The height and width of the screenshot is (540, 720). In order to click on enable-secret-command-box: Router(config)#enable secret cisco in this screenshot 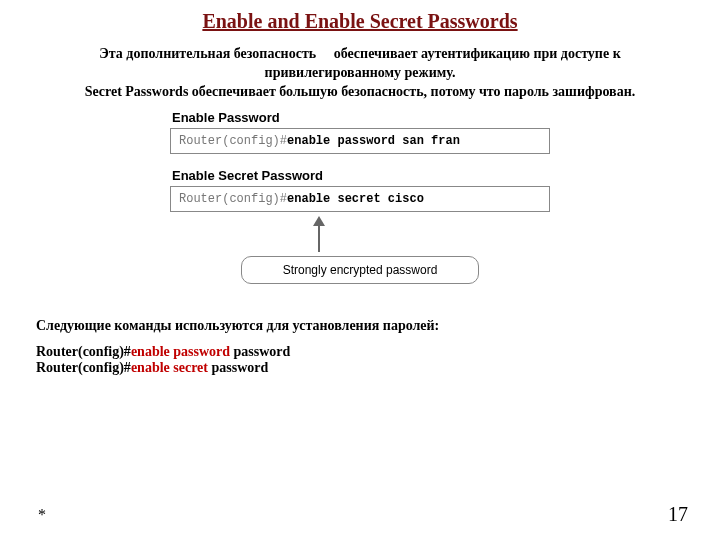, I will do `click(360, 199)`.